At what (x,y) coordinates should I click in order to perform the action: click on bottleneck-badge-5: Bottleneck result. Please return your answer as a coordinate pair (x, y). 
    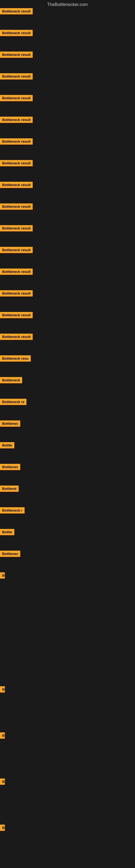
    Looking at the image, I should click on (16, 98).